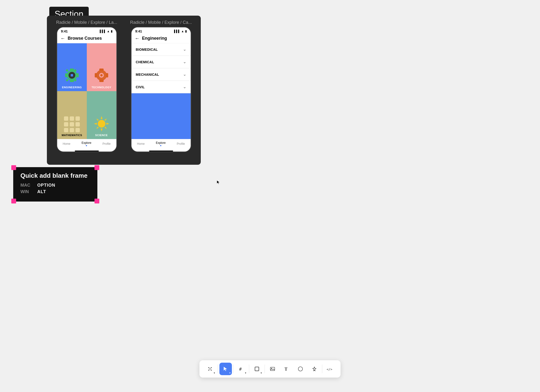 The height and width of the screenshot is (392, 540). Describe the element at coordinates (72, 67) in the screenshot. I see `tile-engineering: ENGINEERING` at that location.